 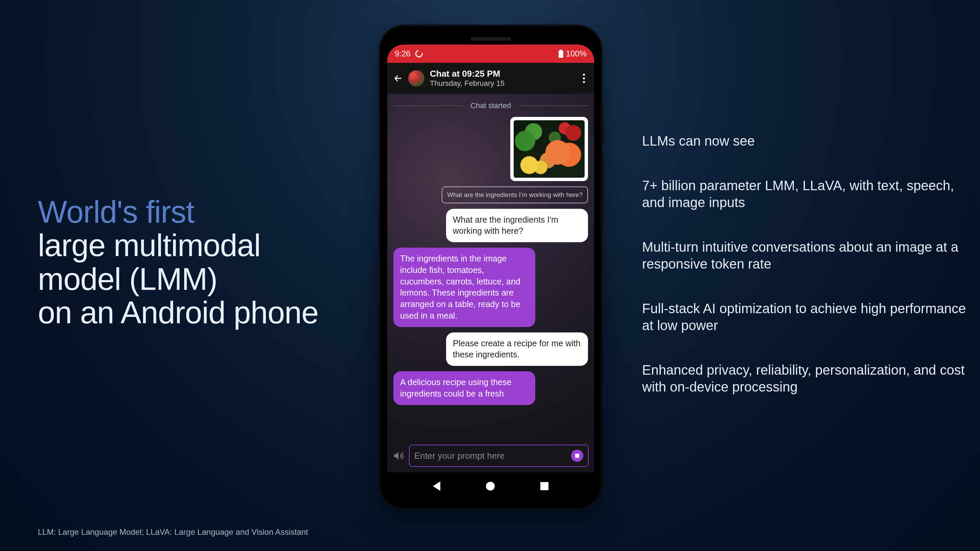 What do you see at coordinates (804, 378) in the screenshot?
I see `bullet-item: Enhanced privacy, reliability, personali…` at bounding box center [804, 378].